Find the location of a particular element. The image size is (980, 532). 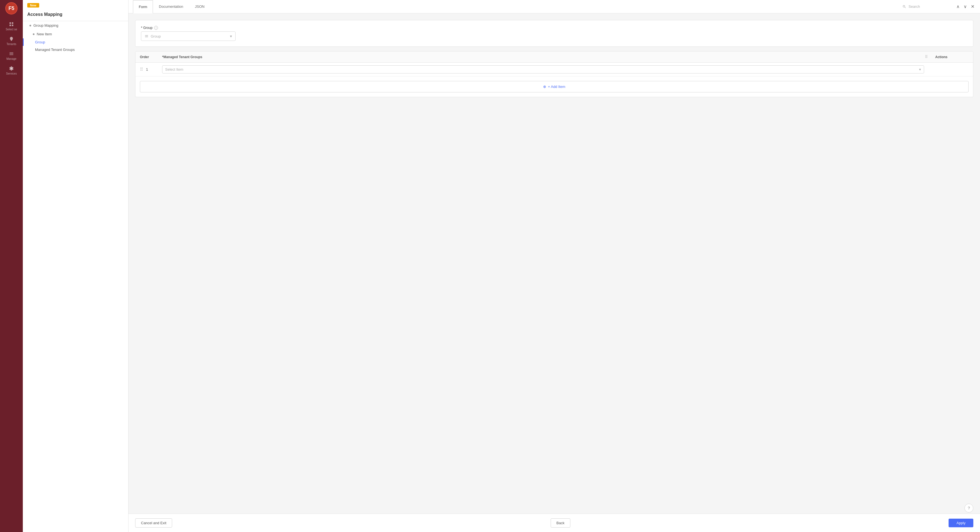

app-sidebar: F5 Select se Tenants Manage Services is located at coordinates (11, 266).